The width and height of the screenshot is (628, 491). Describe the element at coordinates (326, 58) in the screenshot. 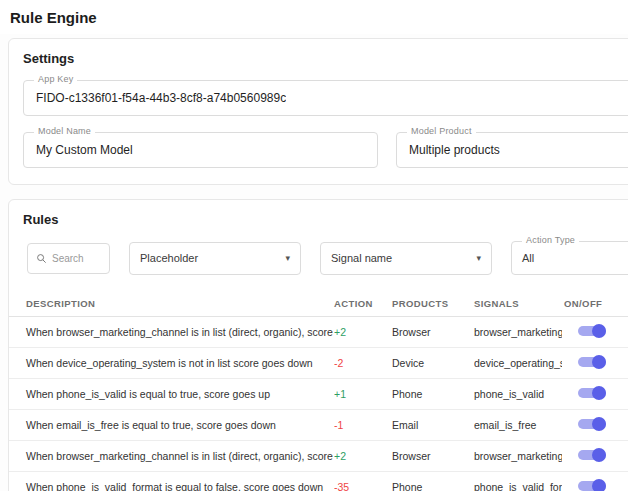

I see `settings-heading: Settings` at that location.